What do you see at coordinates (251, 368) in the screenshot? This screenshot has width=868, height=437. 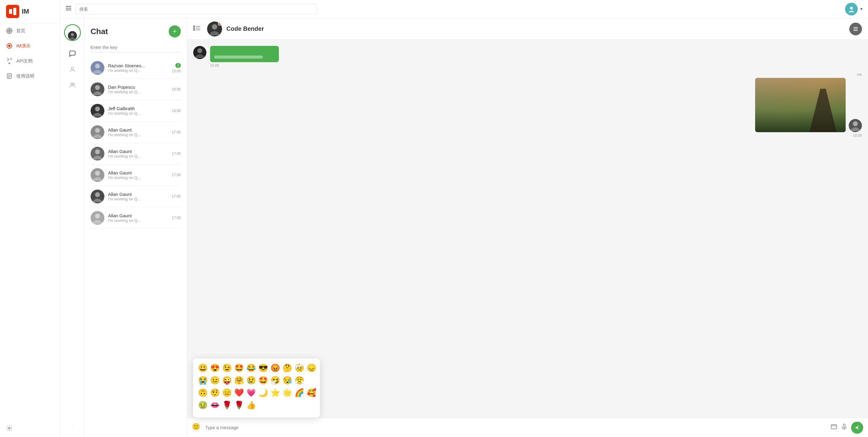 I see `emoji-item: 😂` at bounding box center [251, 368].